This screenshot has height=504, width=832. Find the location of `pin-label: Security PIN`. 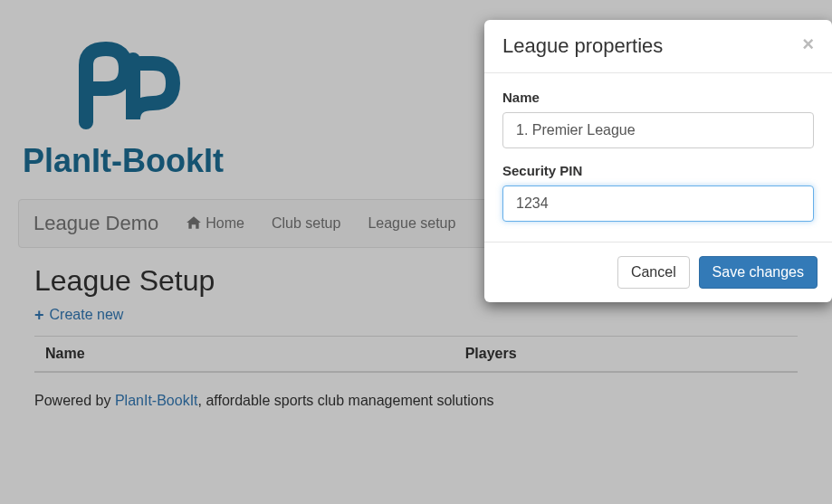

pin-label: Security PIN is located at coordinates (658, 170).